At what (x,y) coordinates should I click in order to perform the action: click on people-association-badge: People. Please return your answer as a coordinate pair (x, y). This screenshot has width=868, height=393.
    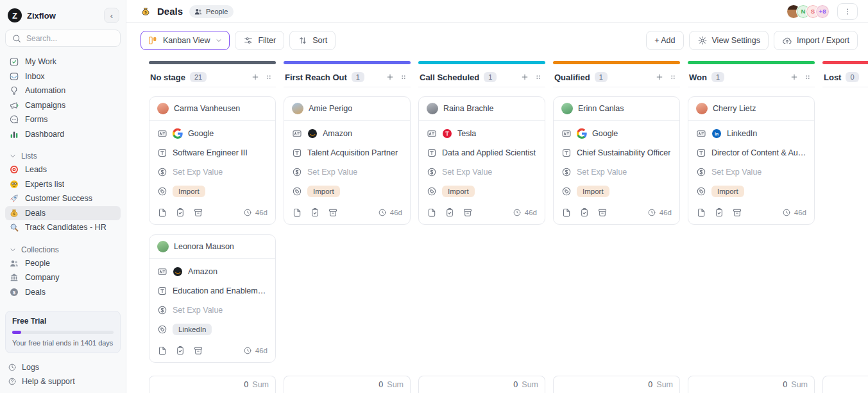
    Looking at the image, I should click on (212, 12).